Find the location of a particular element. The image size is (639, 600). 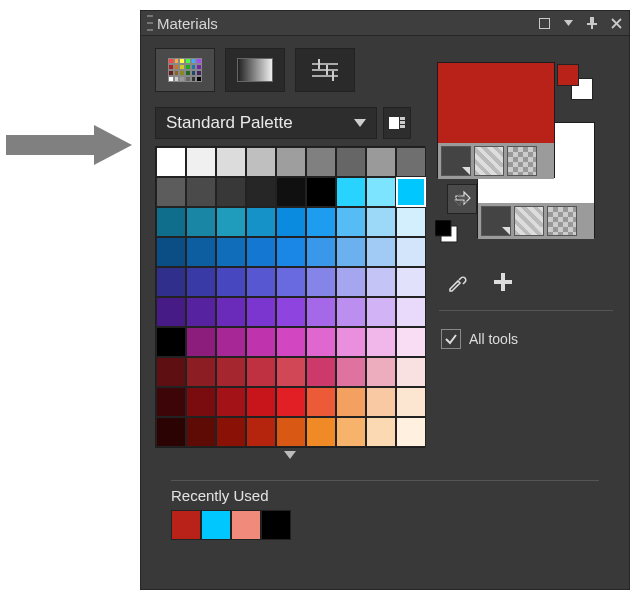

recent-swatches is located at coordinates (385, 525).